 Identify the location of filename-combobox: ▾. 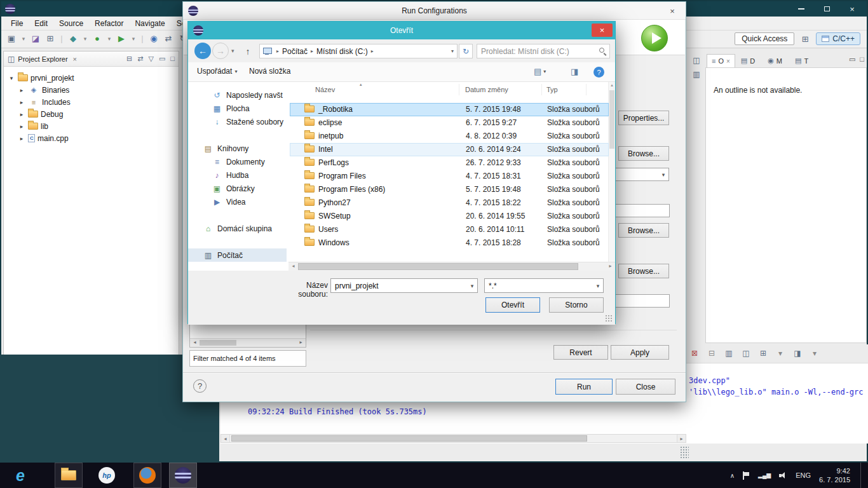
(404, 286).